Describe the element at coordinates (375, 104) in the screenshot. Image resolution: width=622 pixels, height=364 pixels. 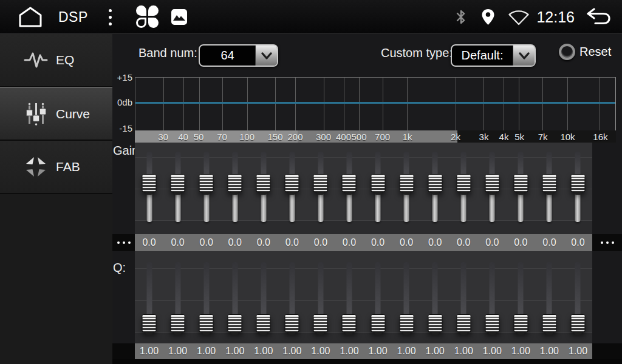
I see `curve-plot-area` at that location.